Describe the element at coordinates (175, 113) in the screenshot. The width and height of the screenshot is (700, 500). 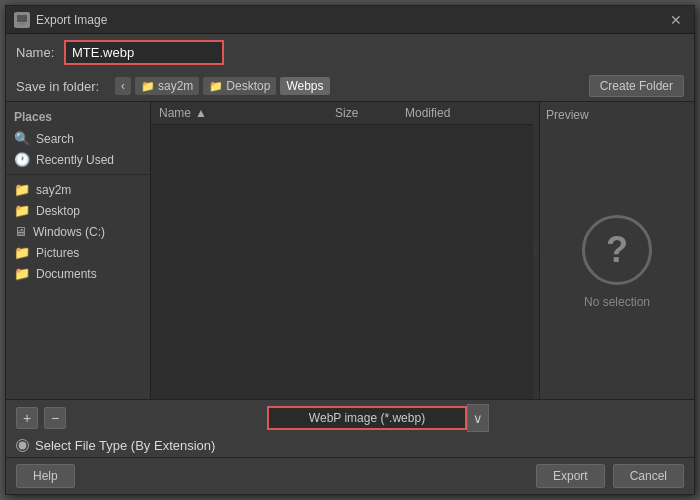
I see `column-name-label: Name` at that location.